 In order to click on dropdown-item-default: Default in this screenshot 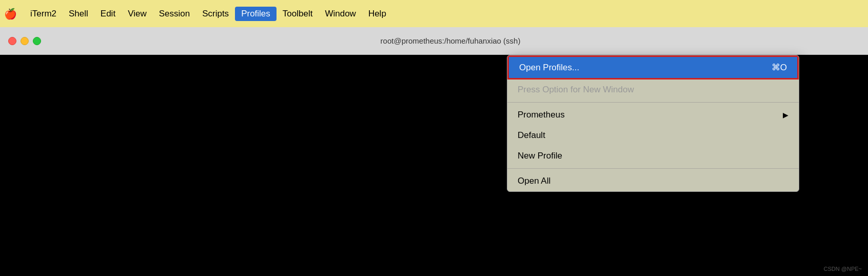, I will do `click(653, 135)`.